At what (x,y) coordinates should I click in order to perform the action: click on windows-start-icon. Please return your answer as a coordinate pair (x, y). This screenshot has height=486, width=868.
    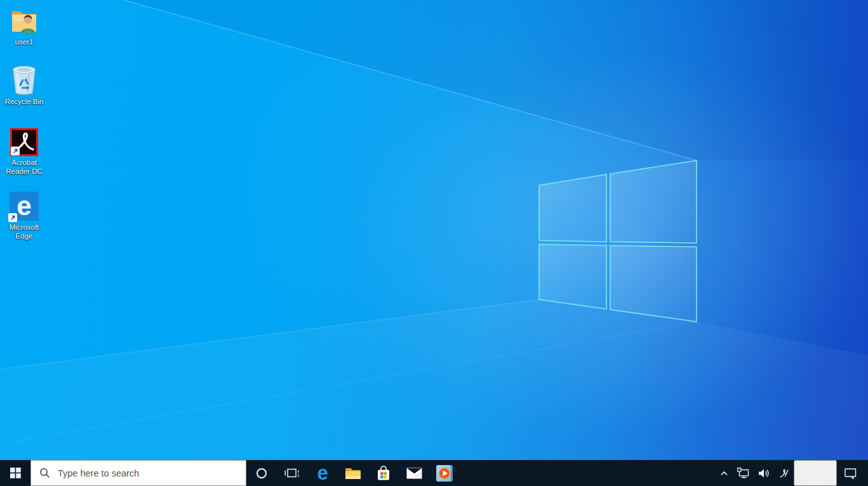
    Looking at the image, I should click on (15, 473).